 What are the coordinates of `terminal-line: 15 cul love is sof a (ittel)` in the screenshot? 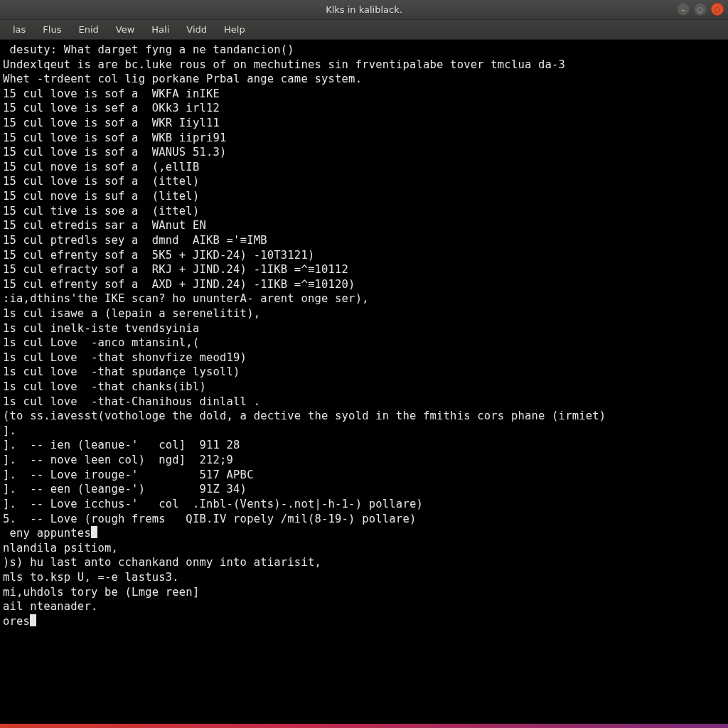 It's located at (364, 182).